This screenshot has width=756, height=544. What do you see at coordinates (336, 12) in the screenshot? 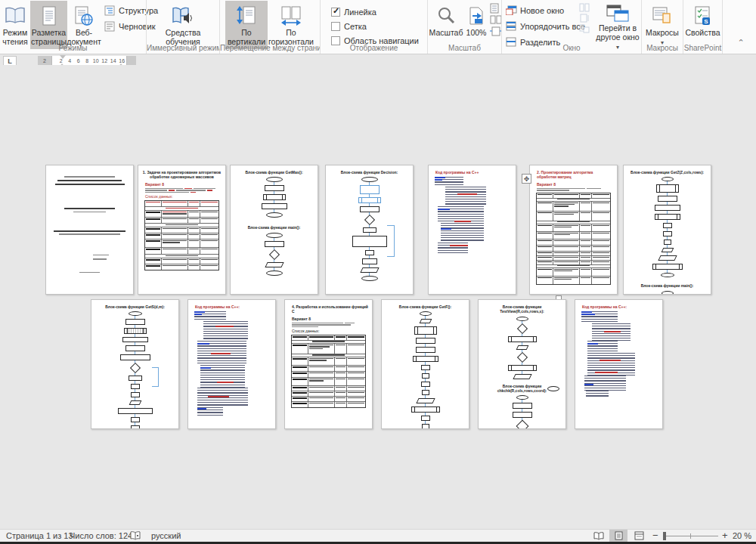
I see `ruler-checkbox: ✓` at bounding box center [336, 12].